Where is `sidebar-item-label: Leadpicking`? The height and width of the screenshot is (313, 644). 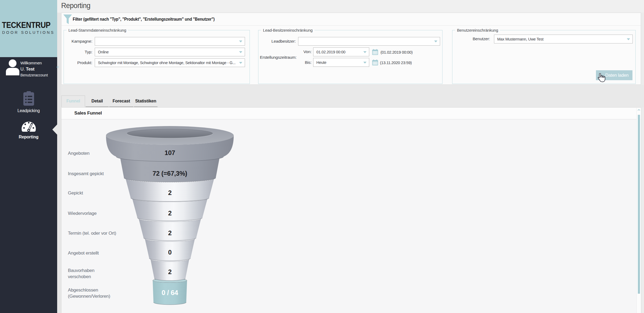 sidebar-item-label: Leadpicking is located at coordinates (28, 111).